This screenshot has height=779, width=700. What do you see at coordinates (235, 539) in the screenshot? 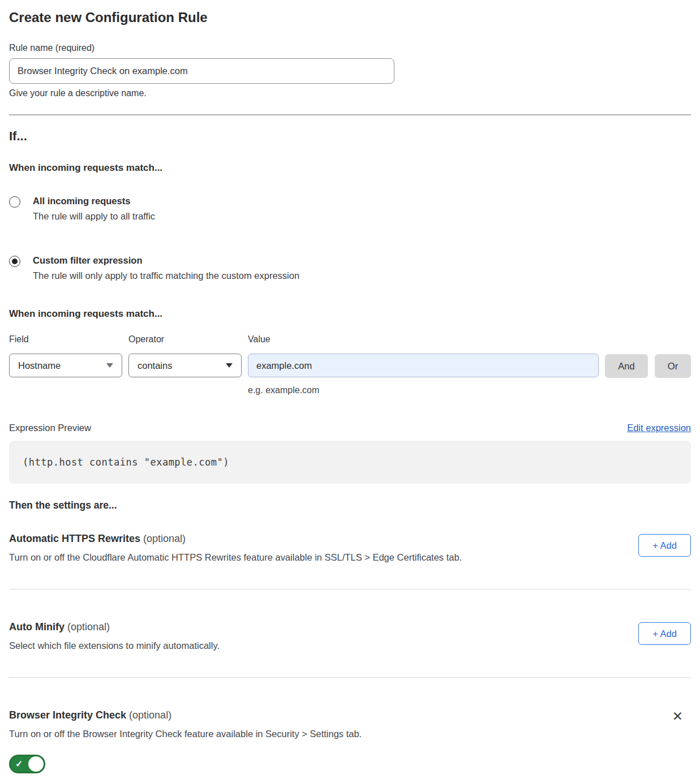
I see `setting-heading: Automatic HTTPS Rewrites (optional)` at bounding box center [235, 539].